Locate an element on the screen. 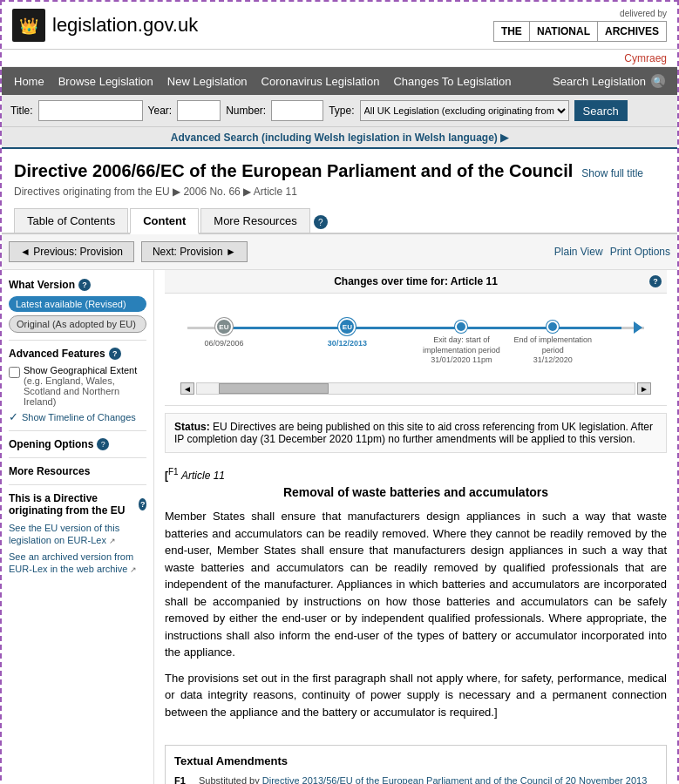  latest-version-btn: Latest available (Revised) is located at coordinates (78, 304).